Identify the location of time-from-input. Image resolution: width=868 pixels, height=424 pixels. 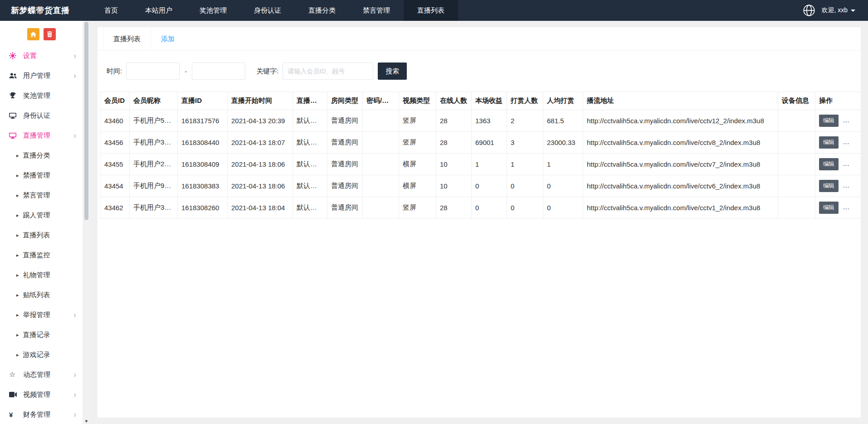
(153, 71).